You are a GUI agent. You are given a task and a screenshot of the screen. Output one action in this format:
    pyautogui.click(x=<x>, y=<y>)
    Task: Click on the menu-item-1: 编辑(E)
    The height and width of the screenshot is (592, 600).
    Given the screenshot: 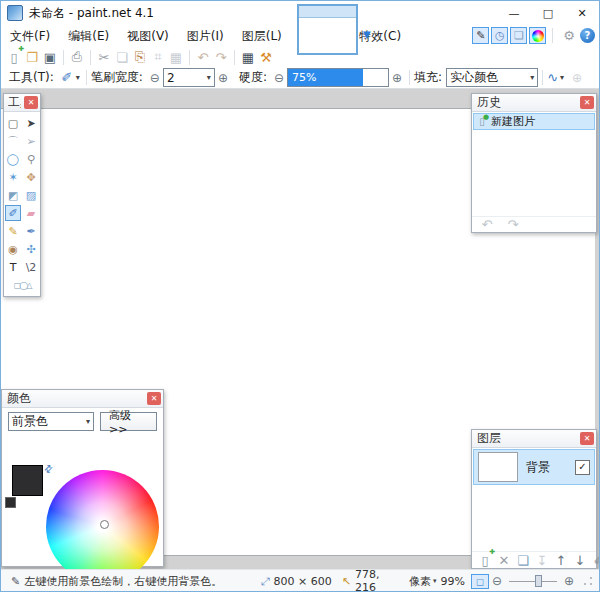 What is the action you would take?
    pyautogui.click(x=88, y=36)
    